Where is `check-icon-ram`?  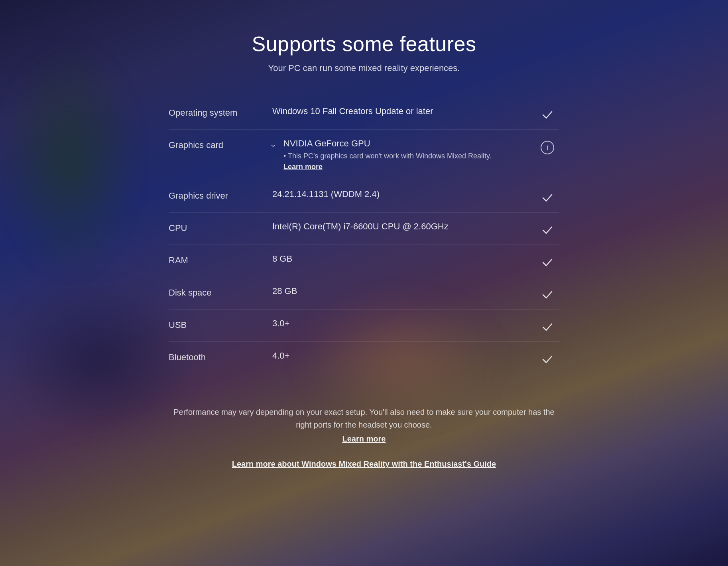 check-icon-ram is located at coordinates (547, 262).